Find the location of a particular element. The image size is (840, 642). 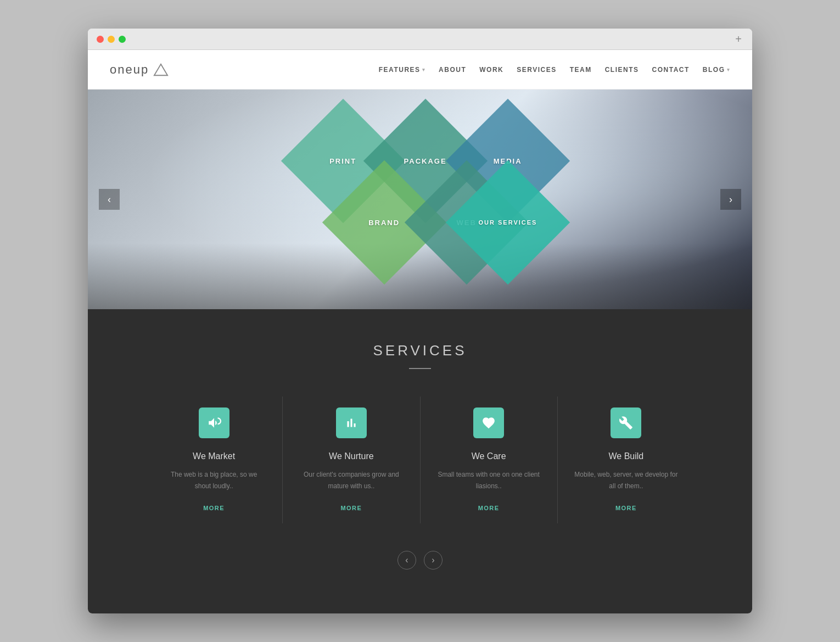

services-nav-next: › is located at coordinates (433, 560).